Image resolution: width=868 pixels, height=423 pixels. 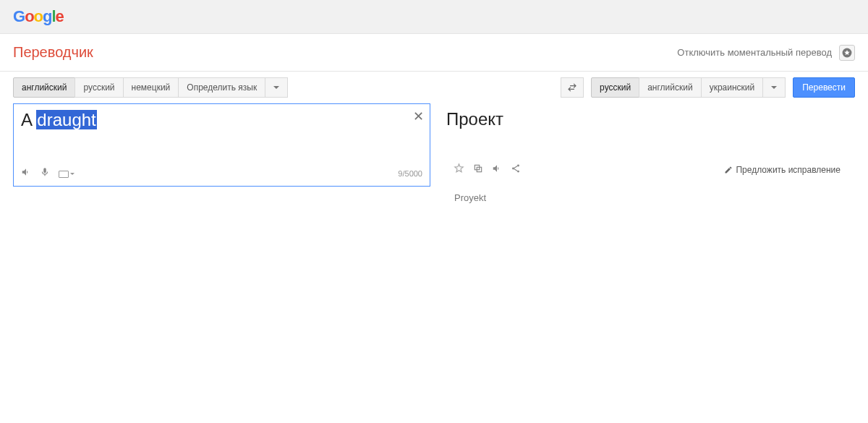 What do you see at coordinates (732, 87) in the screenshot?
I see `tgt-lang-ukrainian: украинский` at bounding box center [732, 87].